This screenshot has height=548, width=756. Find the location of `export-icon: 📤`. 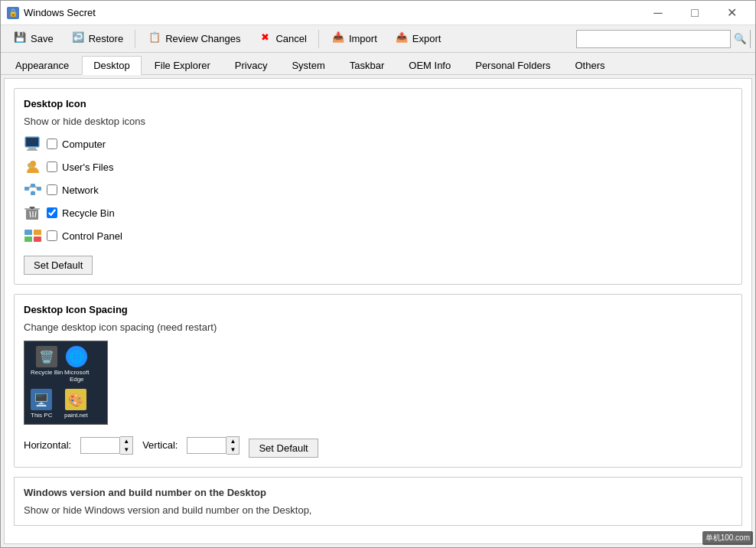

export-icon: 📤 is located at coordinates (402, 39).